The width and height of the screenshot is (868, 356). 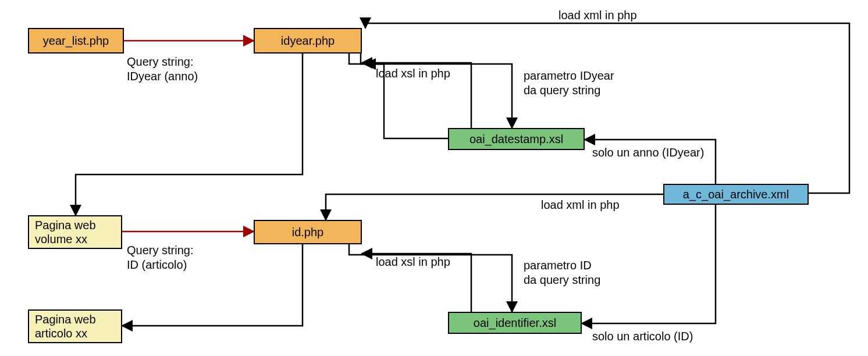 What do you see at coordinates (162, 69) in the screenshot?
I see `label-query-string-idyear: Query string: IDyear (anno)` at bounding box center [162, 69].